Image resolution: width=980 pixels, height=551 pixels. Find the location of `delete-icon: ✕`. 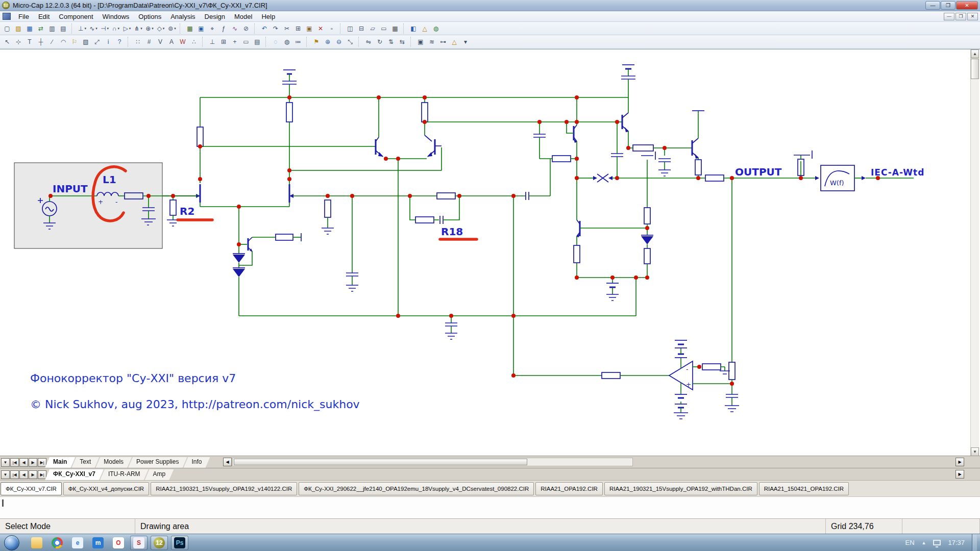

delete-icon: ✕ is located at coordinates (321, 29).